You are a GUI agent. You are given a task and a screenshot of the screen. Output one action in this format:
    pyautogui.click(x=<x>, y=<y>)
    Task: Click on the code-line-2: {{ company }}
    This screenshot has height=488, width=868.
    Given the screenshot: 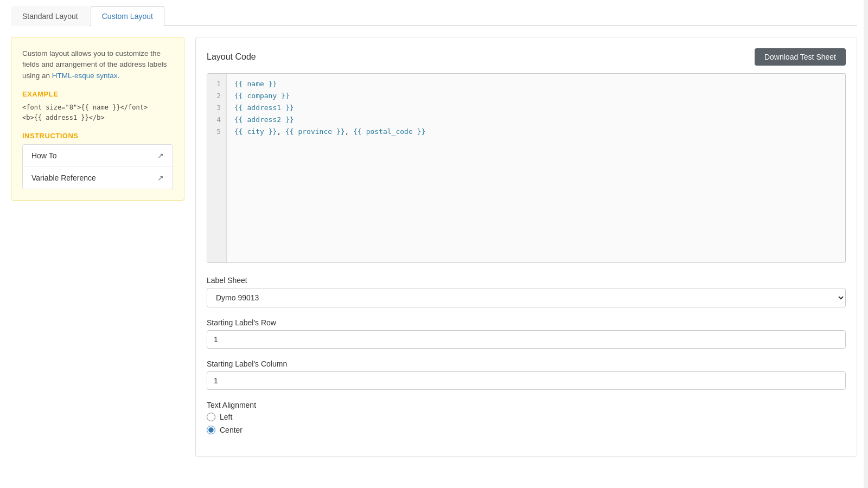 What is the action you would take?
    pyautogui.click(x=536, y=96)
    